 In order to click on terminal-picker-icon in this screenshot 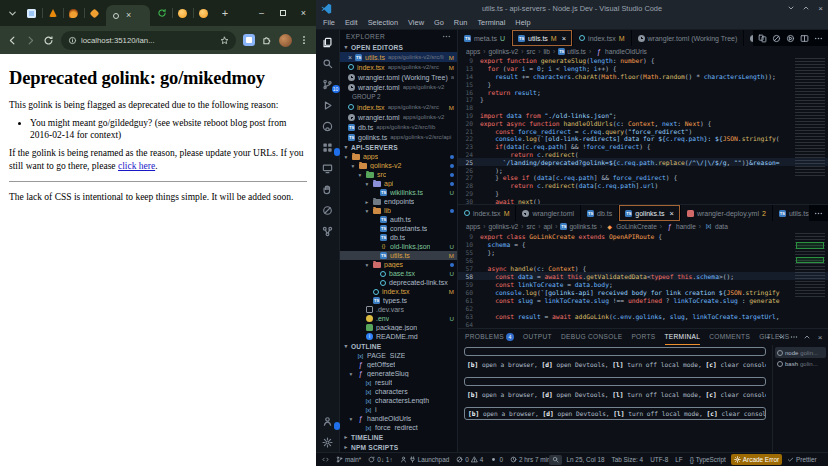, I will do `click(781, 337)`.